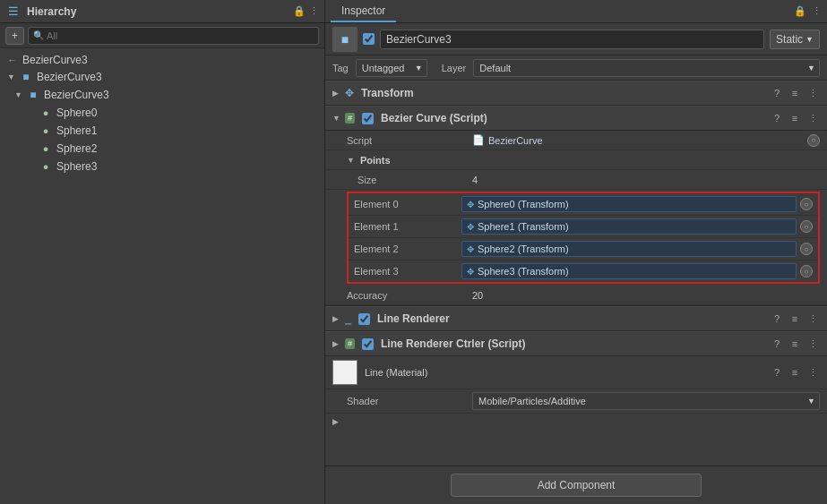 This screenshot has width=827, height=504. I want to click on bezier-script-header: ▼ # Bezier Curve (Script) ? ≡ ⋮, so click(576, 118).